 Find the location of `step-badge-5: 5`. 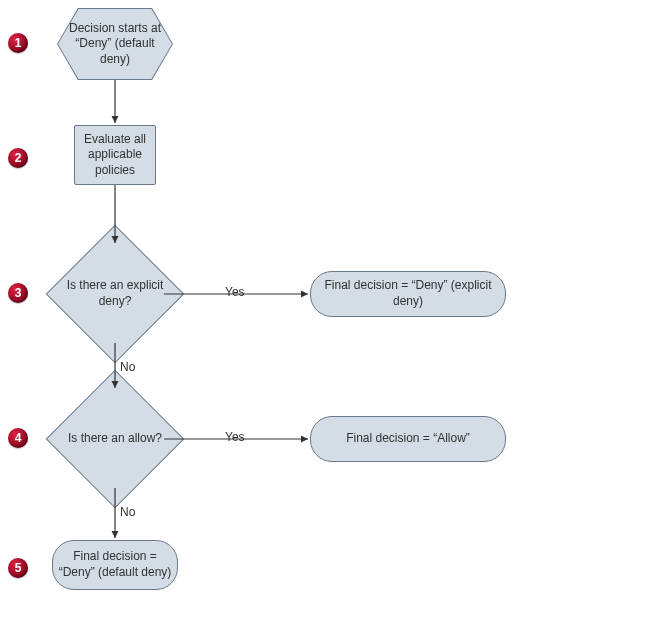

step-badge-5: 5 is located at coordinates (18, 568).